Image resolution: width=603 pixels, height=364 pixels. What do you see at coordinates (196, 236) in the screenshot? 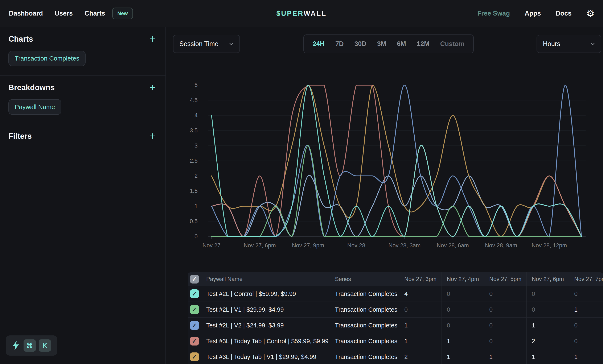
I see `svg-text: 0` at bounding box center [196, 236].